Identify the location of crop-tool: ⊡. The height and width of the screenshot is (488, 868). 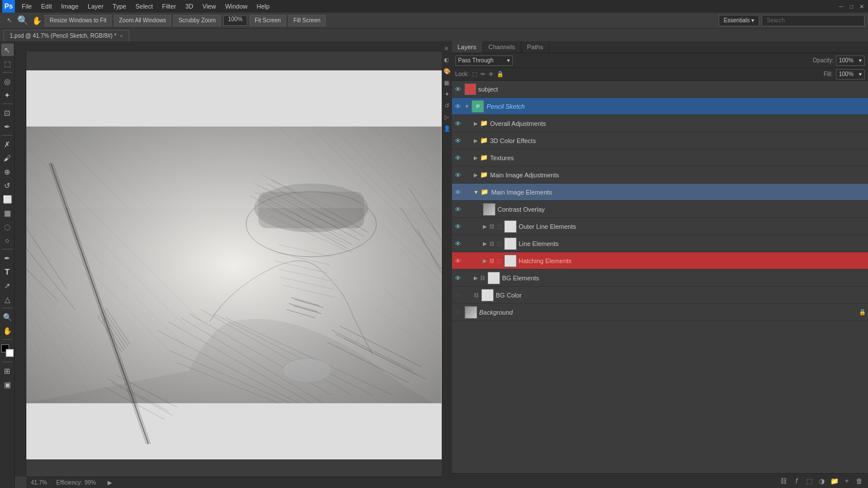
(7, 113).